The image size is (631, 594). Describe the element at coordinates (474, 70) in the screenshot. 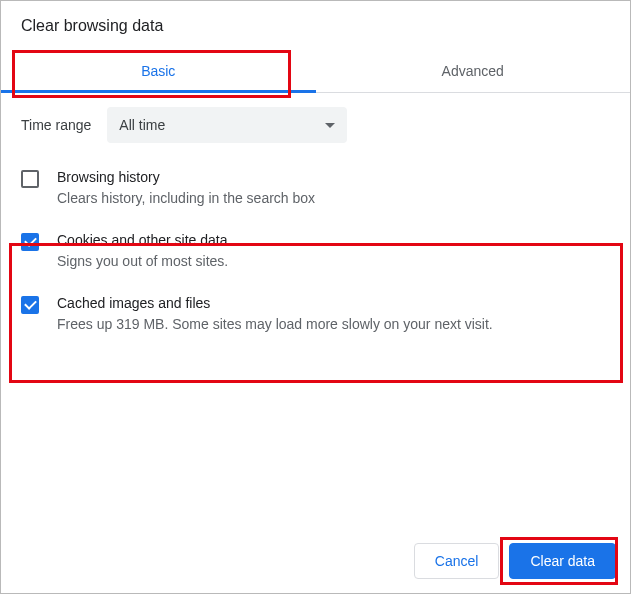

I see `tab-advanced: Advanced` at that location.